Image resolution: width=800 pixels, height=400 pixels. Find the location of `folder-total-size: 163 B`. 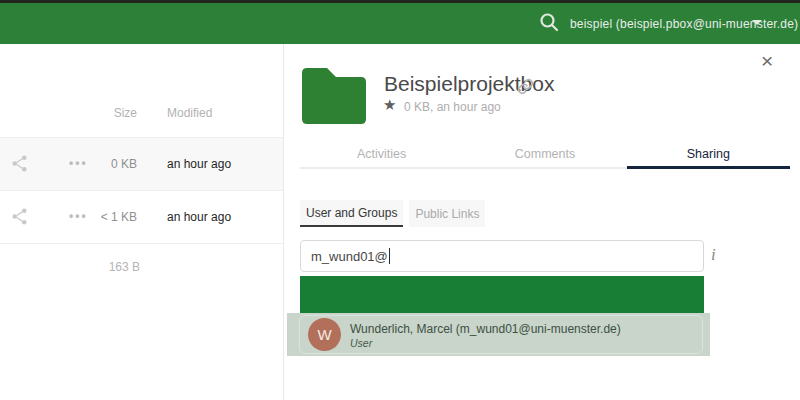

folder-total-size: 163 B is located at coordinates (118, 267).